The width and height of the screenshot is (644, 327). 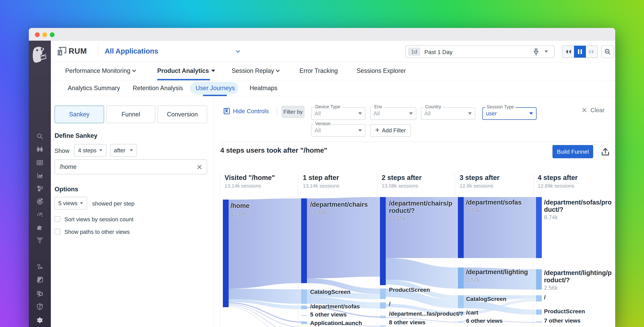 What do you see at coordinates (132, 51) in the screenshot?
I see `application-selector: All Applications` at bounding box center [132, 51].